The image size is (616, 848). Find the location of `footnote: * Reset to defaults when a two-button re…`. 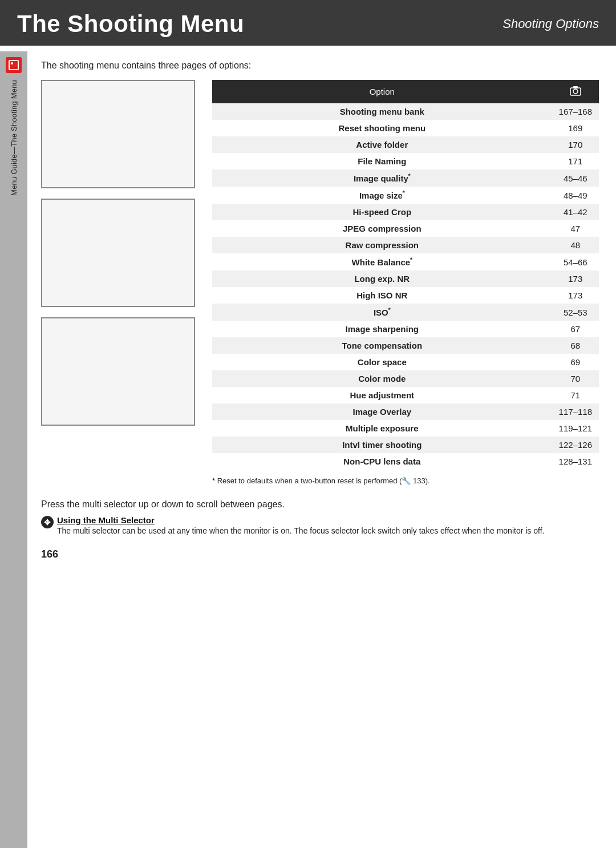

footnote: * Reset to defaults when a two-button re… is located at coordinates (360, 481).